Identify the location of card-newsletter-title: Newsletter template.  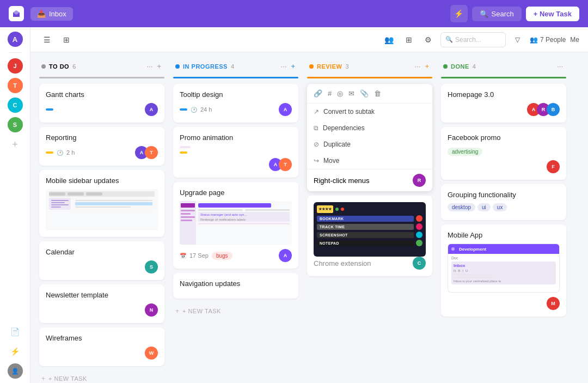
(102, 295).